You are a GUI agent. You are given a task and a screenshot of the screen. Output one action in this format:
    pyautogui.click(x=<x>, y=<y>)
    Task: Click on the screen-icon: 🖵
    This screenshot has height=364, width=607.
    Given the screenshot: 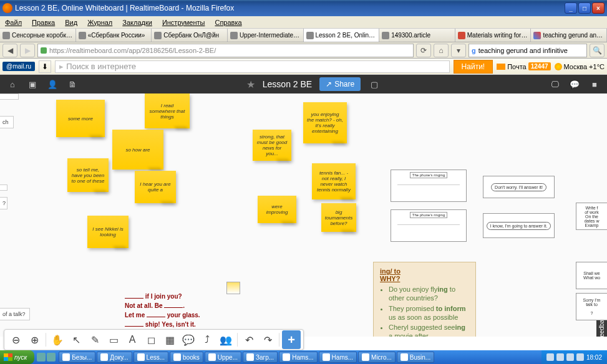 What is the action you would take?
    pyautogui.click(x=555, y=84)
    